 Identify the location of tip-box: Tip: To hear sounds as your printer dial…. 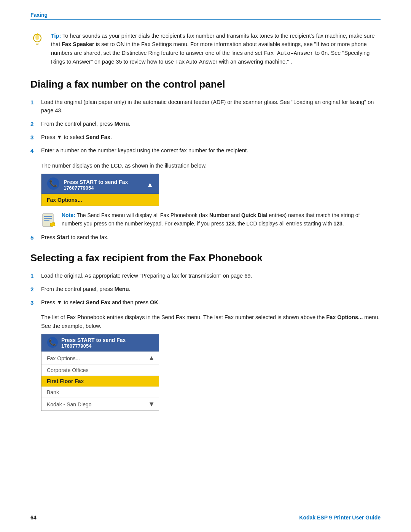
(206, 49).